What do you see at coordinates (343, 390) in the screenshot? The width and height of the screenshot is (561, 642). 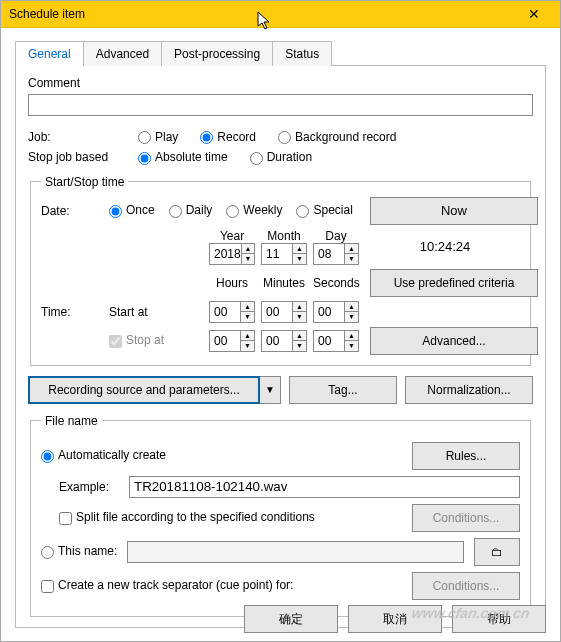 I see `tag-button: Tag...` at bounding box center [343, 390].